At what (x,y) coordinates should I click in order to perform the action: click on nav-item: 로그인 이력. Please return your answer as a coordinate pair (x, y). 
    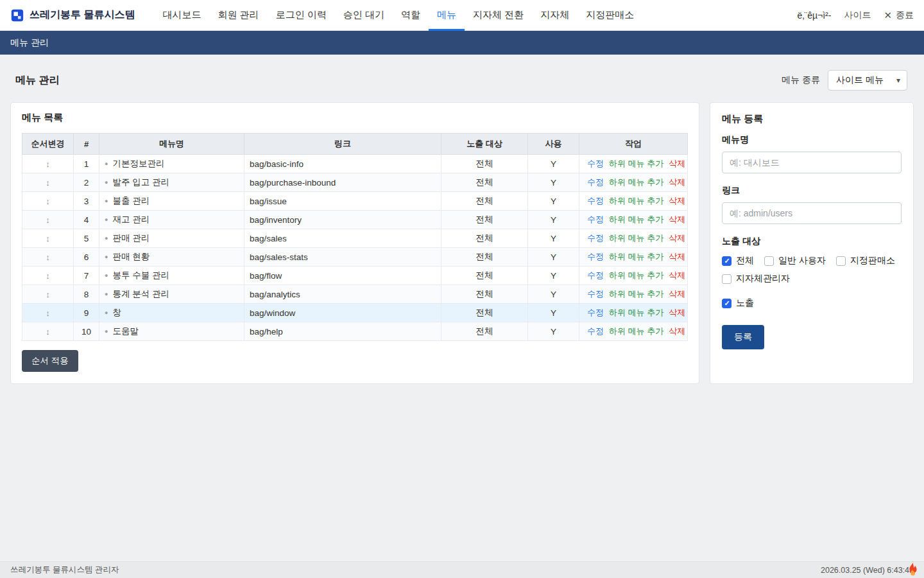
    Looking at the image, I should click on (302, 15).